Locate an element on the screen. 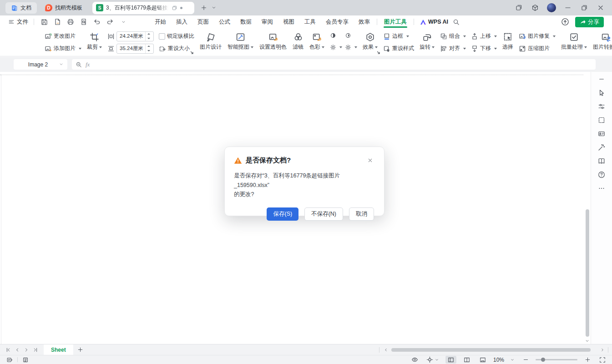  last-sheet-button is located at coordinates (35, 350).